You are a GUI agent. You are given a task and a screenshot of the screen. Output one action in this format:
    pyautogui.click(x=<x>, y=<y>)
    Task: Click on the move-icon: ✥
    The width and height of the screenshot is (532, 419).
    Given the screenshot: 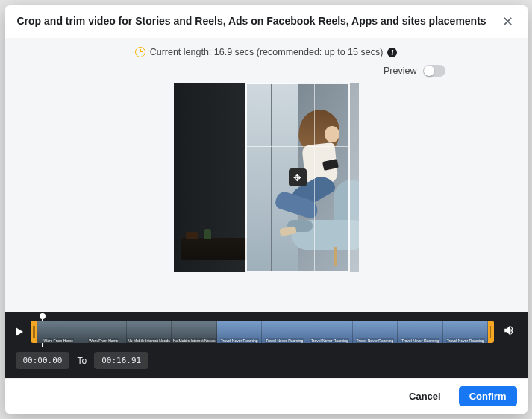 What is the action you would take?
    pyautogui.click(x=297, y=177)
    